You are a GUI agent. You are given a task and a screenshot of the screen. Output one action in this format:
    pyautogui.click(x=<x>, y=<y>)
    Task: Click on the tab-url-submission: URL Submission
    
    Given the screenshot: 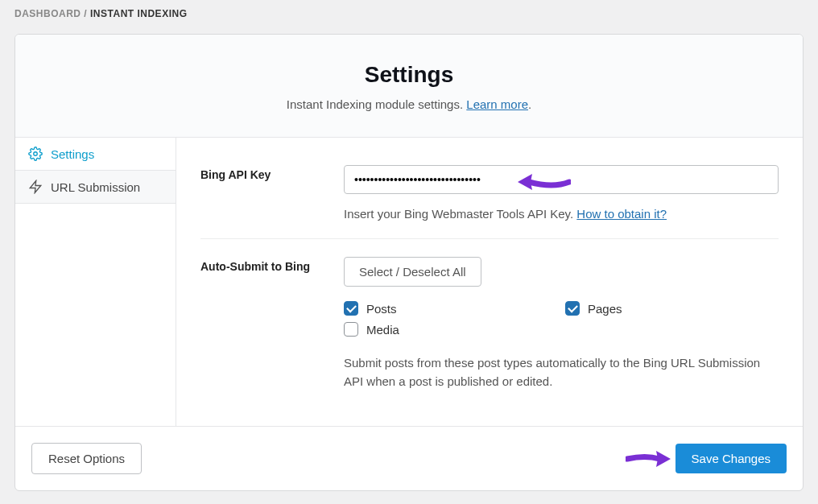 What is the action you would take?
    pyautogui.click(x=95, y=187)
    